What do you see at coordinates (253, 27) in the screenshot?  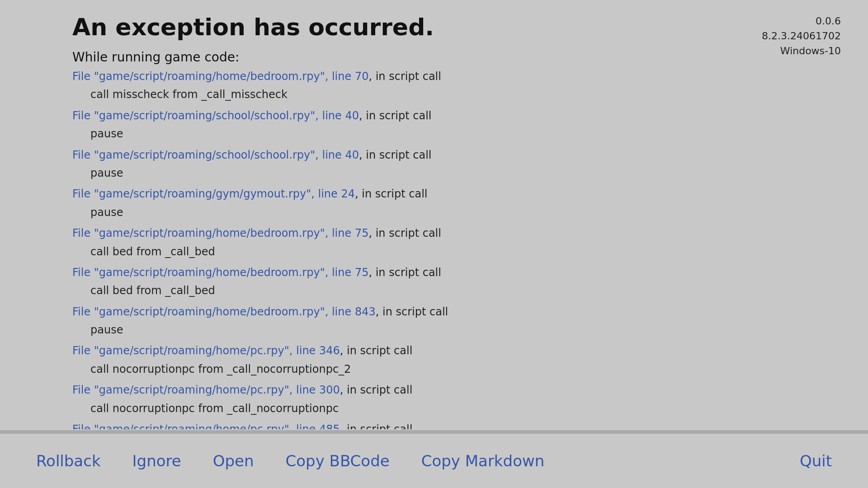 I see `page-title: An exception has occurred.` at bounding box center [253, 27].